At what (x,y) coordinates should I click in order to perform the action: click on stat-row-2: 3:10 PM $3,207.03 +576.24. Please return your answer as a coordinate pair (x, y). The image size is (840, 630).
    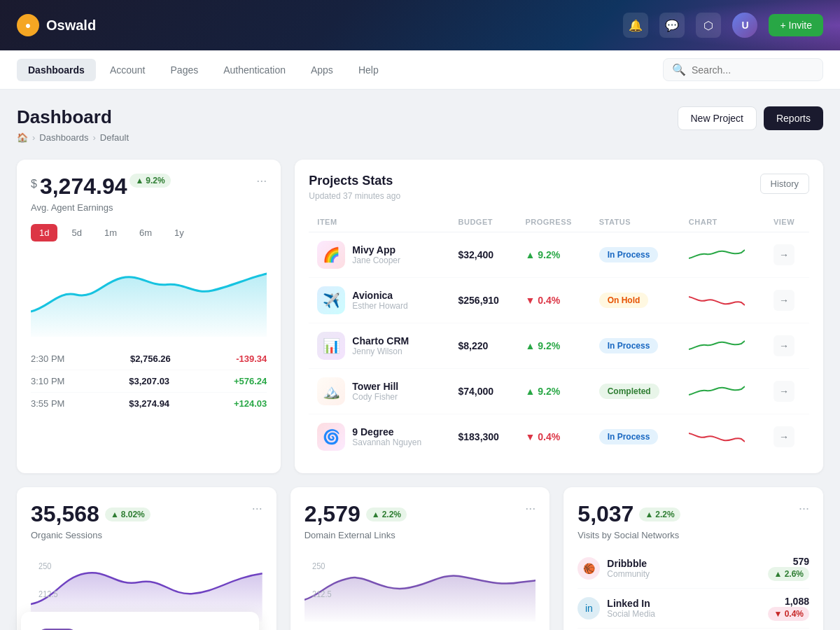
    Looking at the image, I should click on (148, 382).